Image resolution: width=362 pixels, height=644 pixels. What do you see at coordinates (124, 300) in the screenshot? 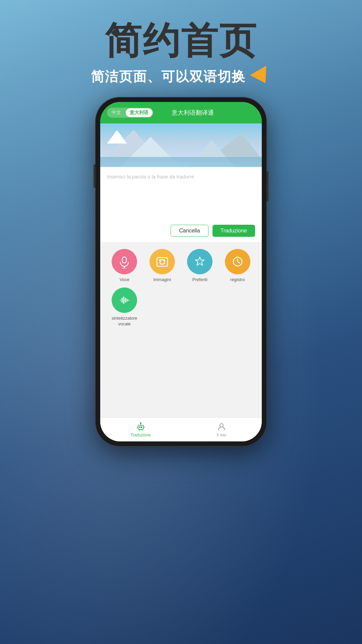
I see `waveform-icon` at bounding box center [124, 300].